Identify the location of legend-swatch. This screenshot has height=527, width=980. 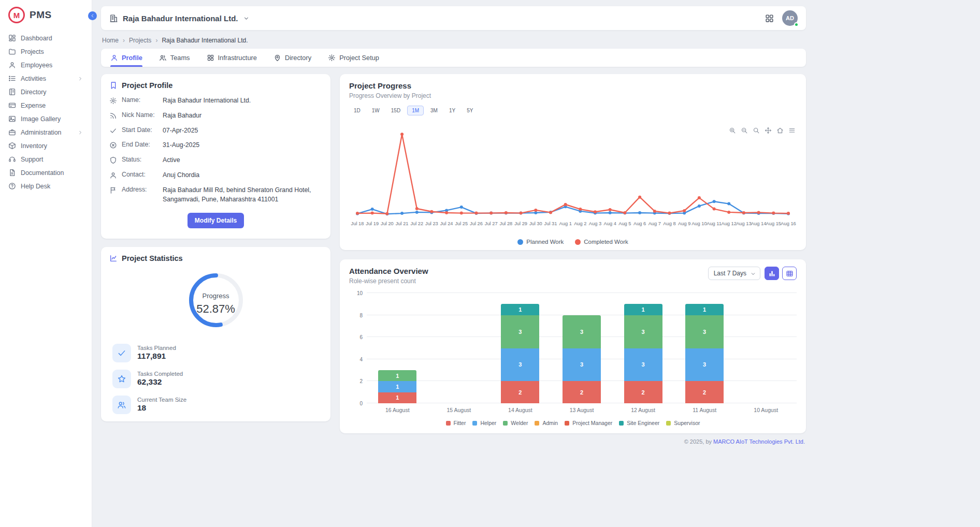
(567, 423).